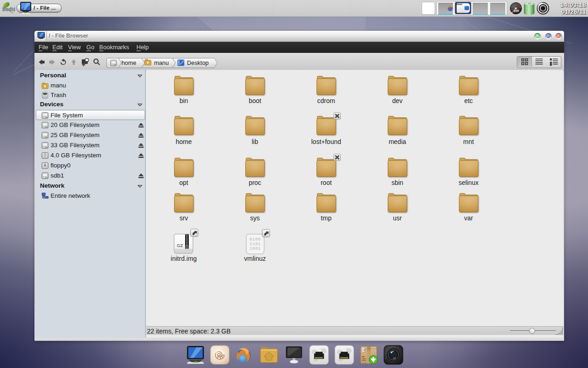  Describe the element at coordinates (364, 350) in the screenshot. I see `svg-text: 11` at that location.